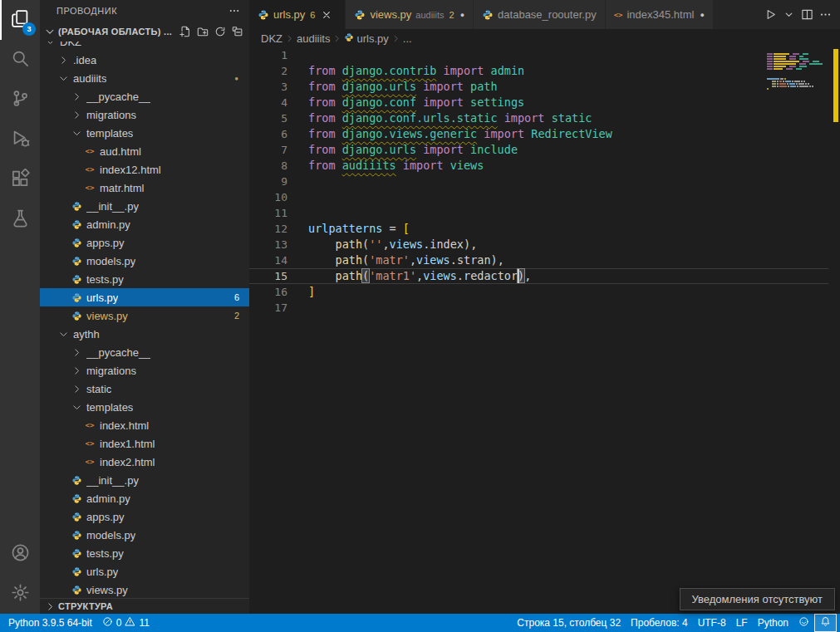 The height and width of the screenshot is (632, 840). Describe the element at coordinates (126, 623) in the screenshot. I see `status-problems: 011` at that location.